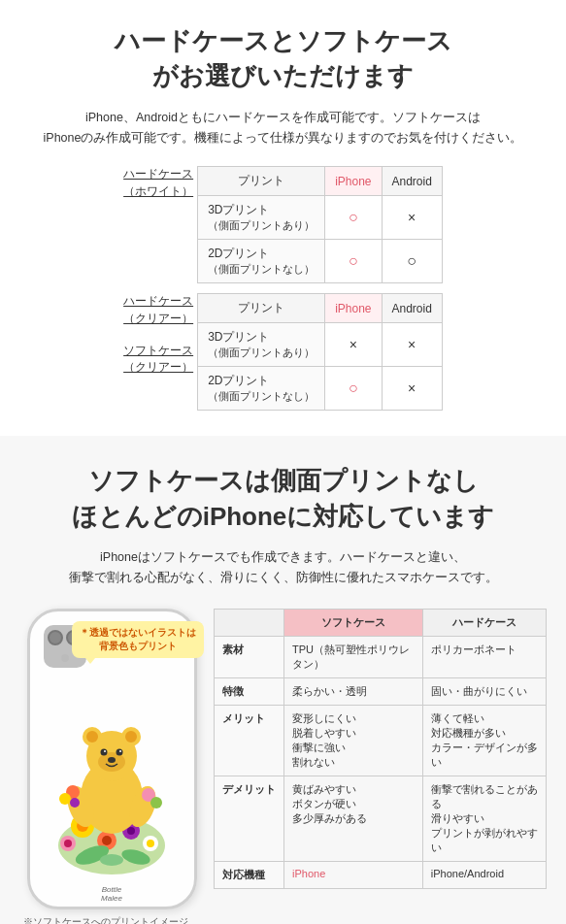 The image size is (566, 924). Describe the element at coordinates (112, 894) in the screenshot. I see `brand-text: BottleMalee` at that location.